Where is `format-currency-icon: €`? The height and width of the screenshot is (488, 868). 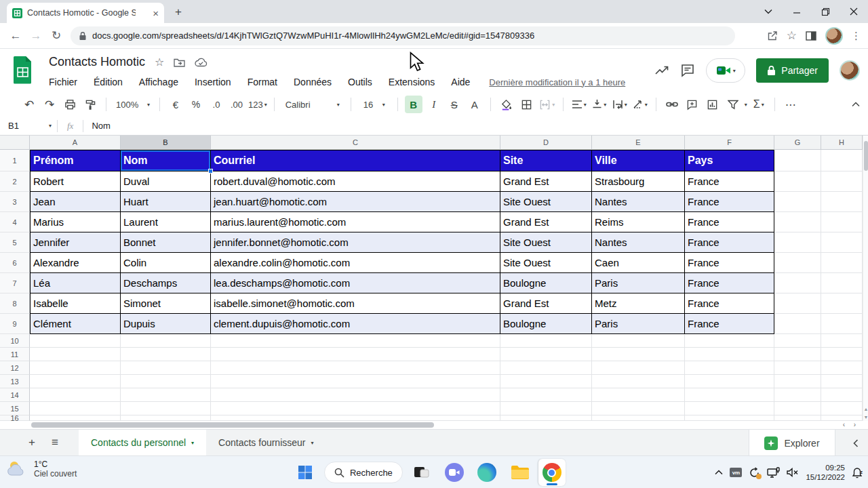
format-currency-icon: € is located at coordinates (176, 104).